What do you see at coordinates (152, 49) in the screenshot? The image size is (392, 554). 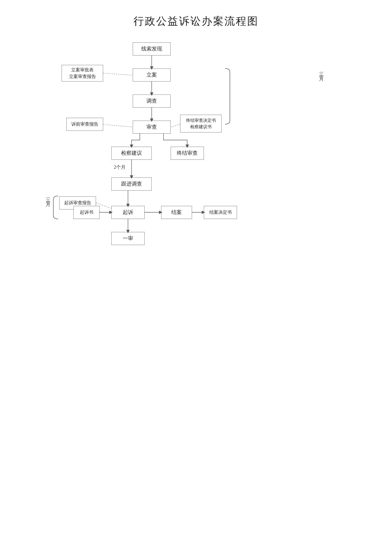 I see `box-clue: 线索发现` at bounding box center [152, 49].